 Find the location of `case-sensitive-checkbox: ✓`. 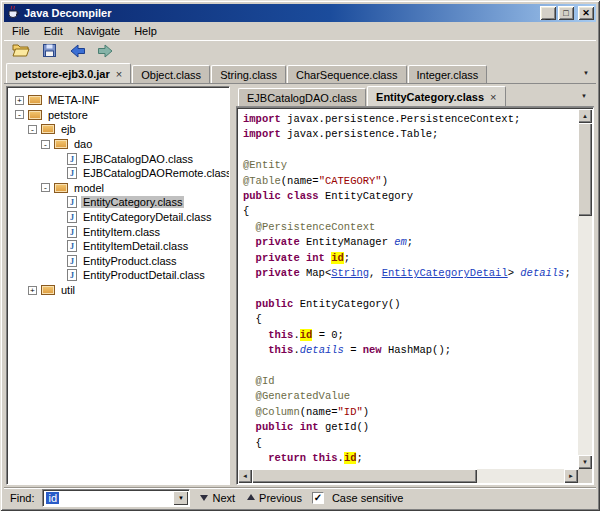

case-sensitive-checkbox: ✓ is located at coordinates (318, 498).